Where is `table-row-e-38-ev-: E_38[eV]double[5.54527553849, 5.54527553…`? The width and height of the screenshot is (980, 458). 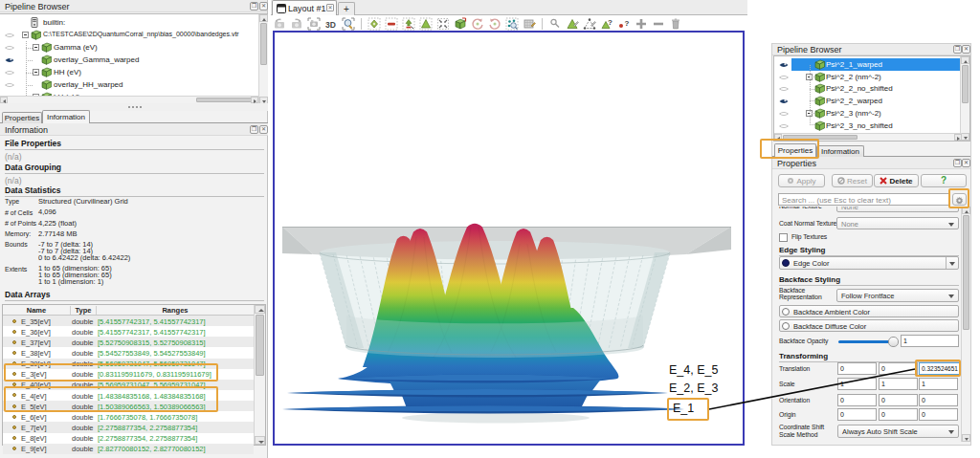
table-row-e-38-ev-: E_38[eV]double[5.54527553849, 5.54527553… is located at coordinates (128, 352).